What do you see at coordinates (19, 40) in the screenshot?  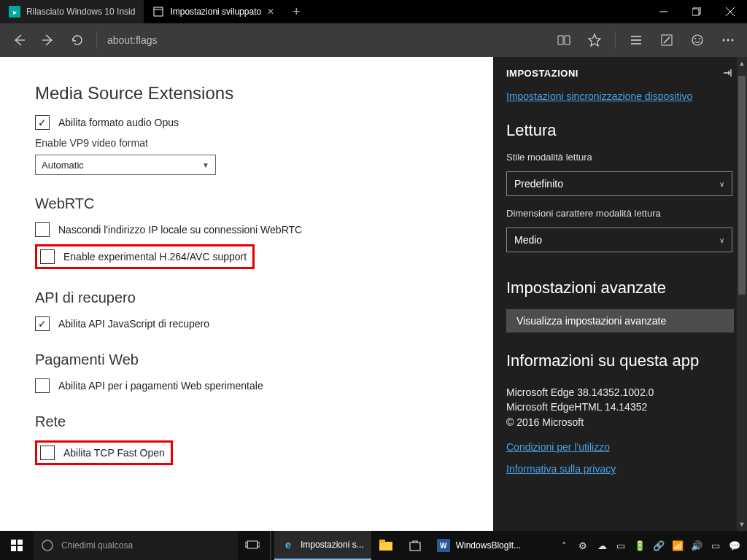 I see `back-button` at bounding box center [19, 40].